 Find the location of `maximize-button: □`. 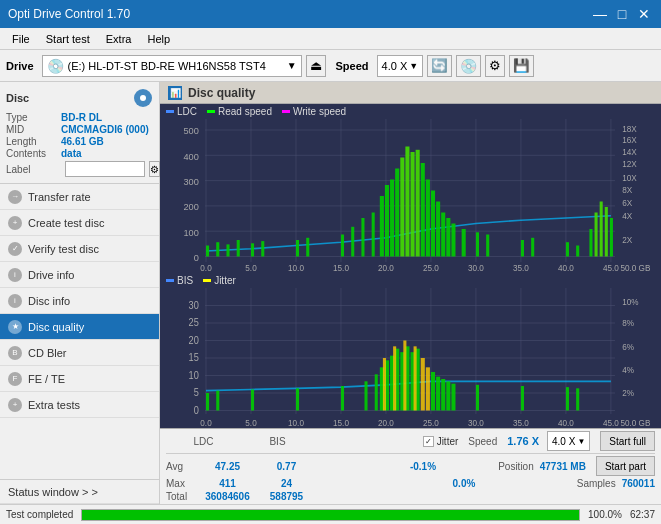

maximize-button: □ is located at coordinates (622, 14).